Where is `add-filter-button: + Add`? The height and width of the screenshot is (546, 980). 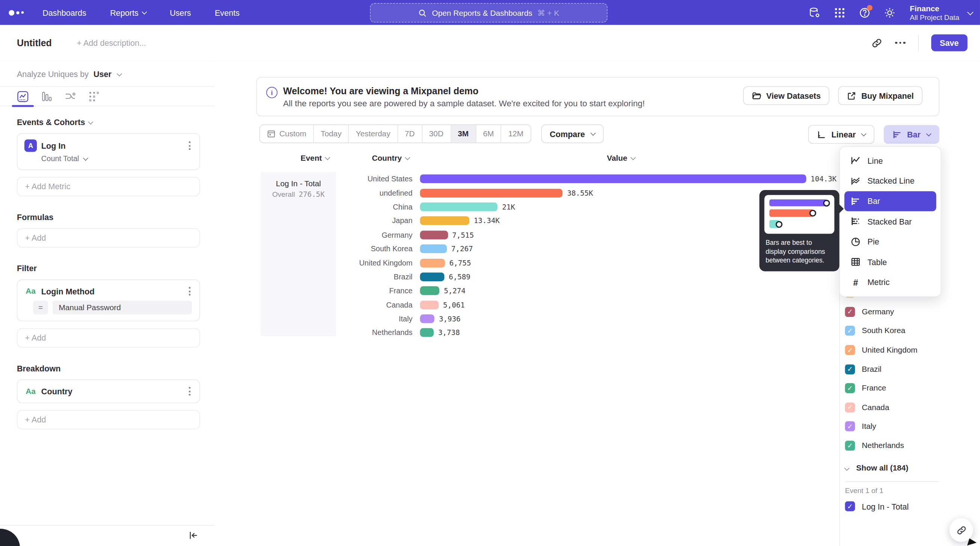 add-filter-button: + Add is located at coordinates (108, 338).